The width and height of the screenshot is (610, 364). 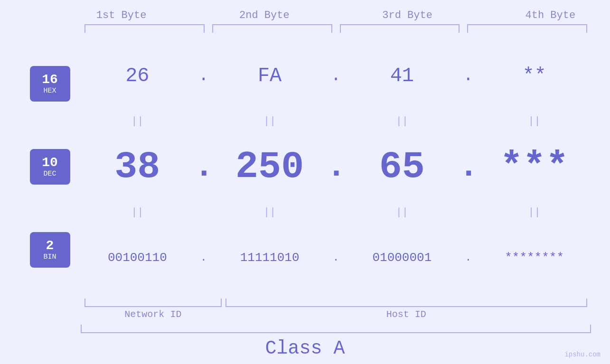 What do you see at coordinates (270, 258) in the screenshot?
I see `bin-b2: 11111010` at bounding box center [270, 258].